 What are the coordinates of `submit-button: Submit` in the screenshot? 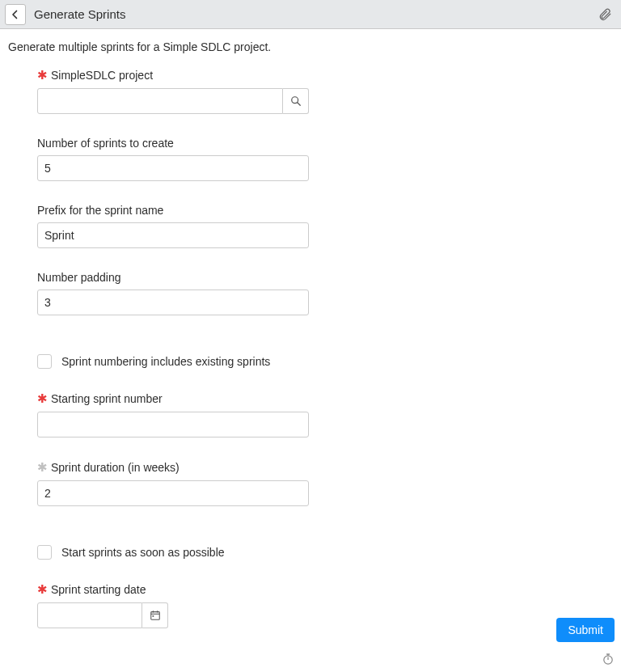 It's located at (585, 630).